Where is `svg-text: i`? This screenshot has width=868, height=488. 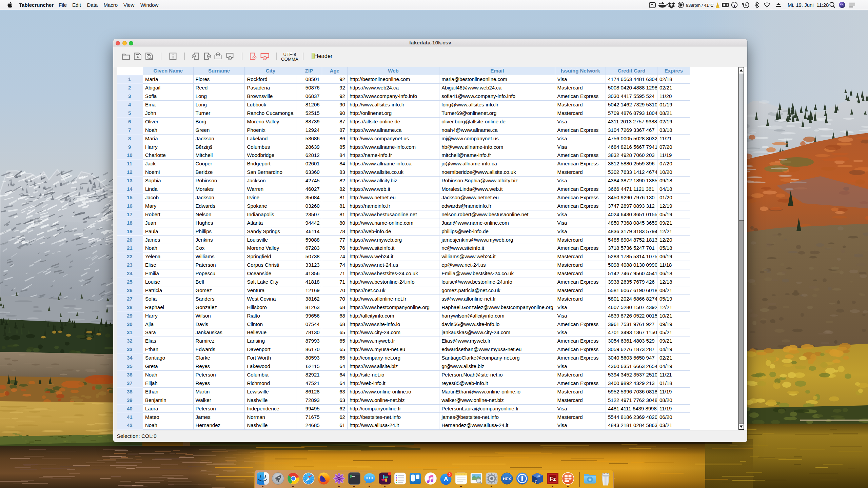
svg-text: i is located at coordinates (734, 5).